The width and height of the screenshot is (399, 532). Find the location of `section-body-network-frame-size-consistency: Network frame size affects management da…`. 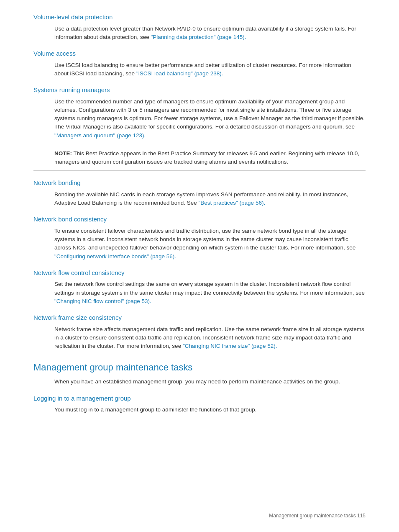

section-body-network-frame-size-consistency: Network frame size affects management da… is located at coordinates (200, 338).